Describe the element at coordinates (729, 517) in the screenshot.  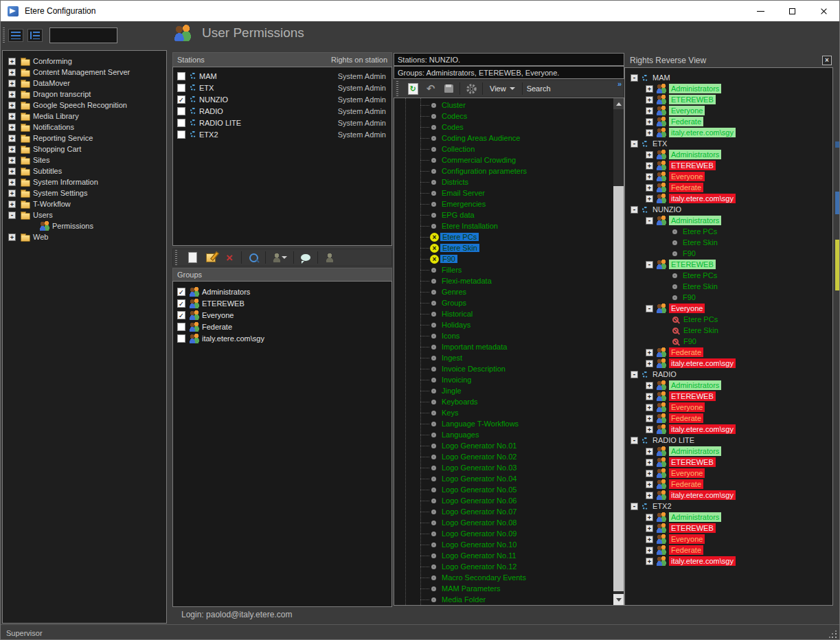
I see `rights-tree-row: Administrators` at that location.